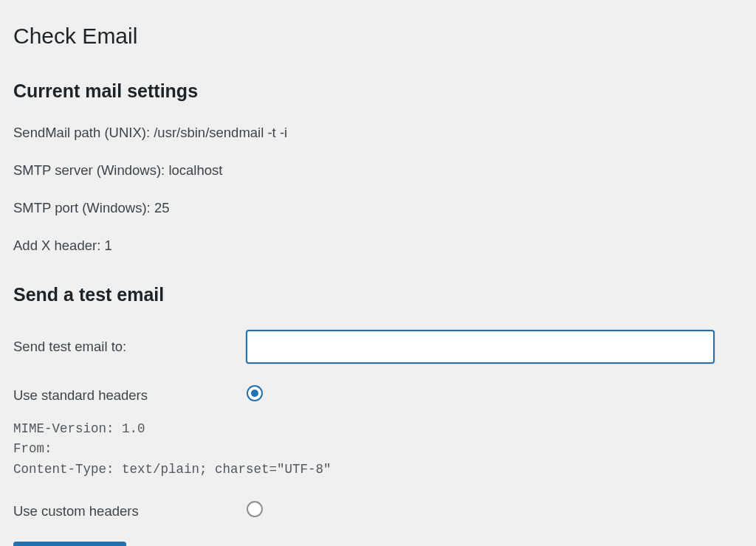 The width and height of the screenshot is (756, 546). Describe the element at coordinates (378, 36) in the screenshot. I see `page-title: Check Email` at that location.